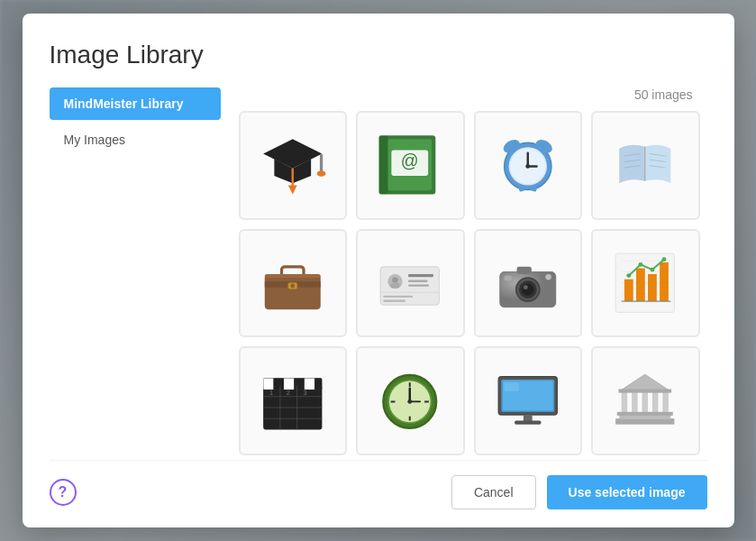 Image resolution: width=756 pixels, height=541 pixels. What do you see at coordinates (645, 166) in the screenshot?
I see `image-cell-open-book` at bounding box center [645, 166].